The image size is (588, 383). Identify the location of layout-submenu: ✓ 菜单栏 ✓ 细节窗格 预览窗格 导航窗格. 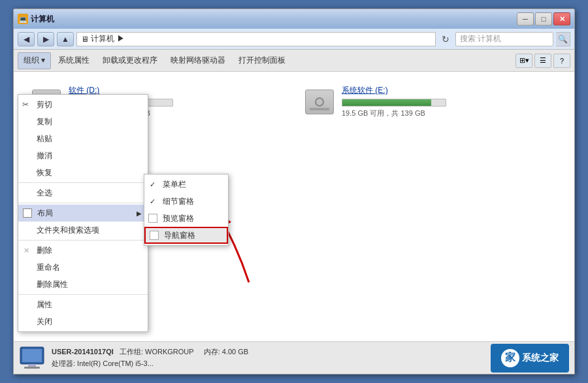
(186, 210).